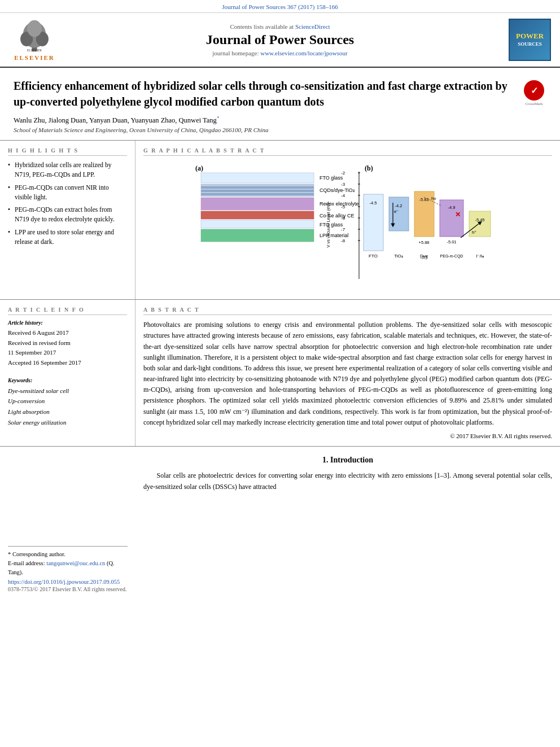  Describe the element at coordinates (329, 225) in the screenshot. I see `svg-text: V vs vacuum Level (eV)` at that location.